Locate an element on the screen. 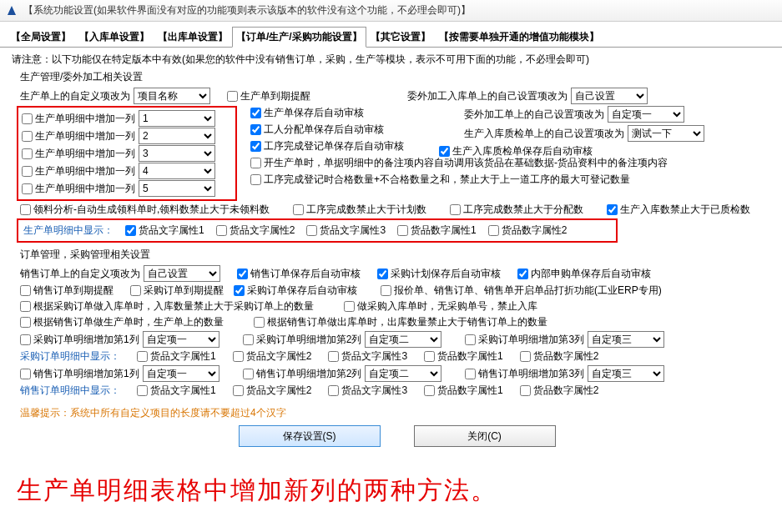 The height and width of the screenshot is (532, 782). ck-so-attr-n2: 货品数字属性2 is located at coordinates (559, 390).